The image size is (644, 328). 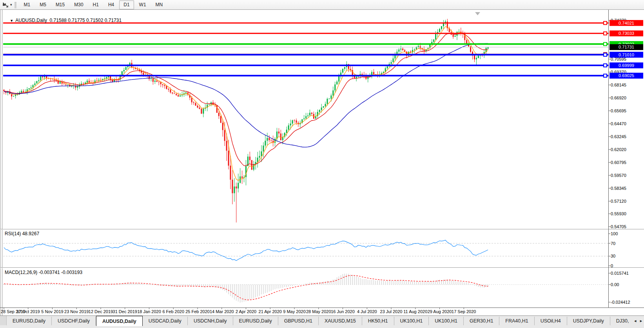 I want to click on collapse-icon: ▼, so click(x=12, y=21).